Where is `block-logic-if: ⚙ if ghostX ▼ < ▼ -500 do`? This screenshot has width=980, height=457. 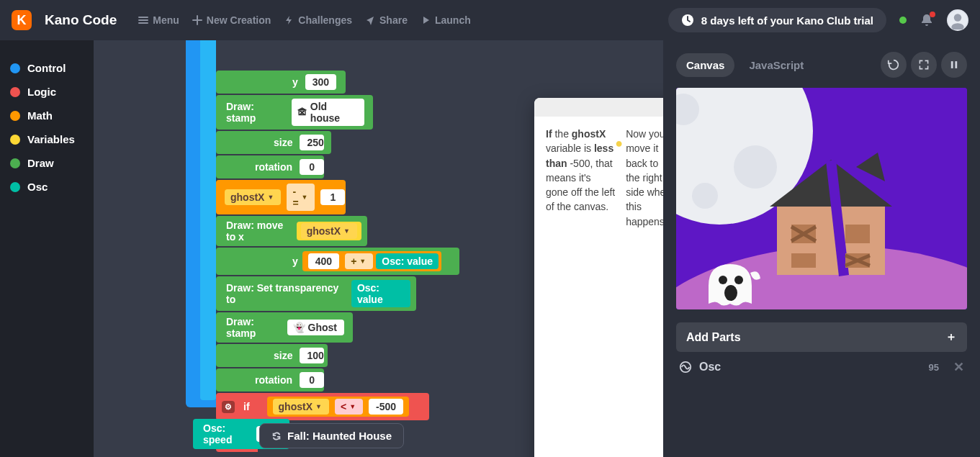 block-logic-if: ⚙ if ghostX ▼ < ▼ -500 do is located at coordinates (323, 407).